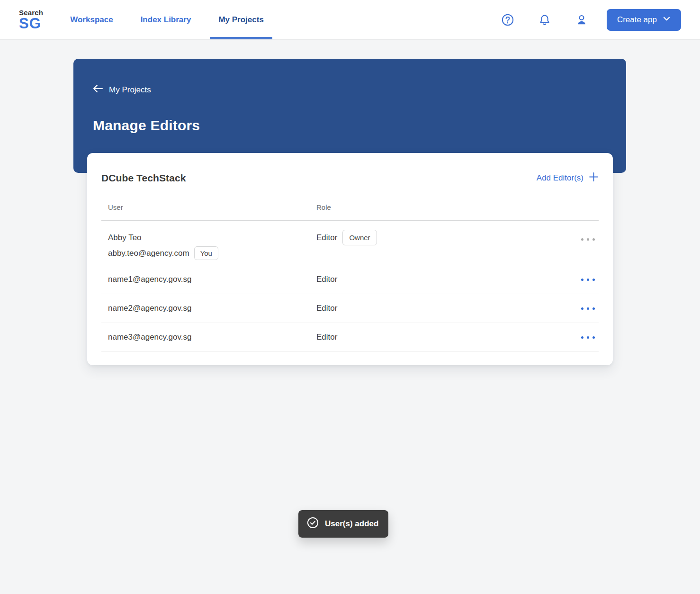 Image resolution: width=700 pixels, height=594 pixels. I want to click on notifications-button, so click(545, 20).